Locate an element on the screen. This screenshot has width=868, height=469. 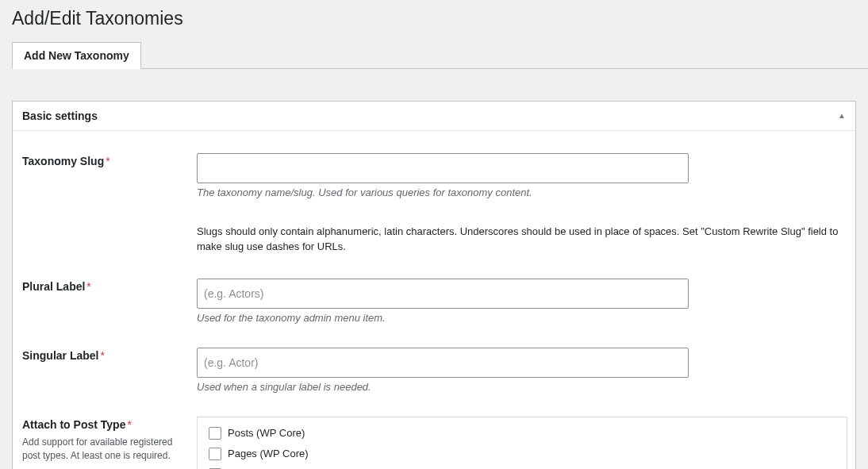
tab-add-new-taxonomy: Add New Taxonomy is located at coordinates (76, 56).